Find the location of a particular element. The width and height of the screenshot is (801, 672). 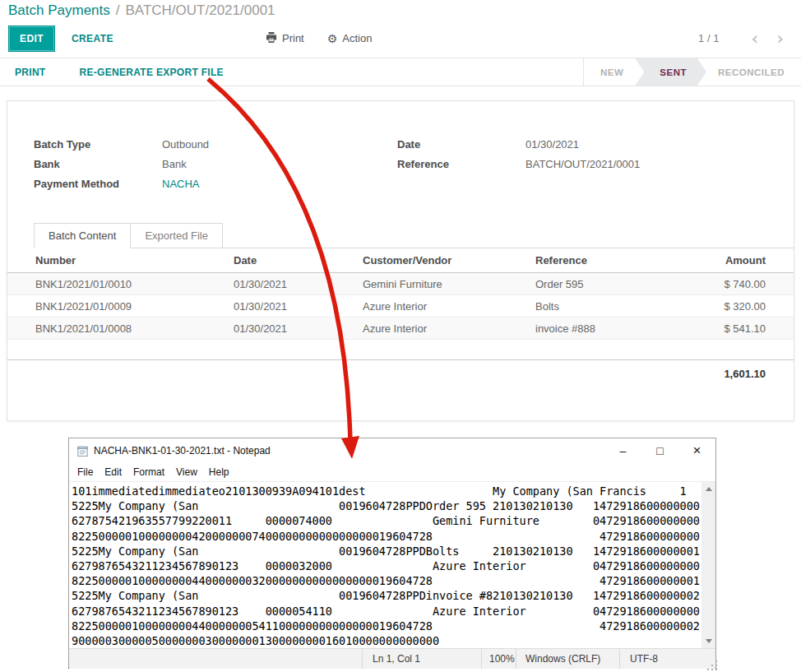

menu-format: Format is located at coordinates (149, 472).